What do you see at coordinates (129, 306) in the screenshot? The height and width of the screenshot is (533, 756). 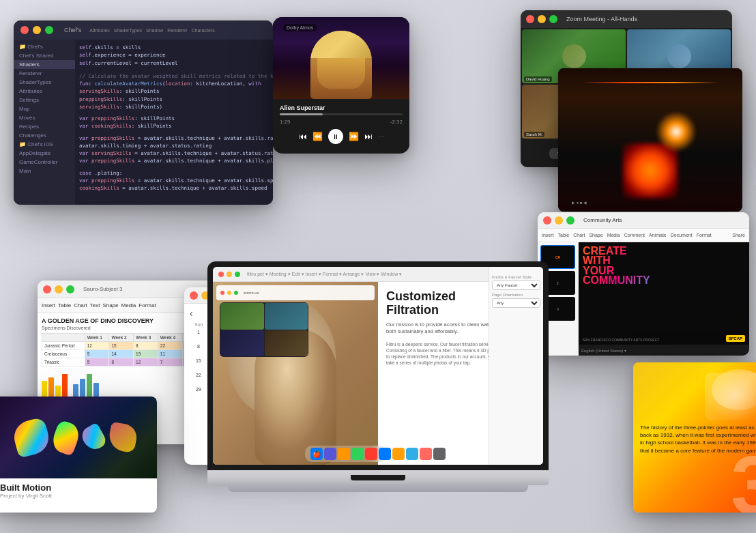 I see `toolbar-media: Media` at bounding box center [129, 306].